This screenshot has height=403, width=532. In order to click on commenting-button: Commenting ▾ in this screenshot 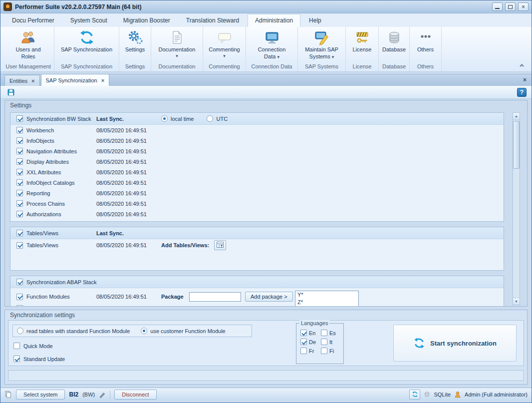, I will do `click(225, 45)`.